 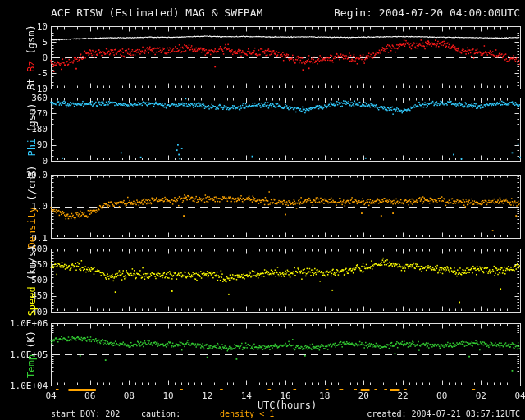 I want to click on y-axis-title-speed: Speed (km/s), so click(x=31, y=281).